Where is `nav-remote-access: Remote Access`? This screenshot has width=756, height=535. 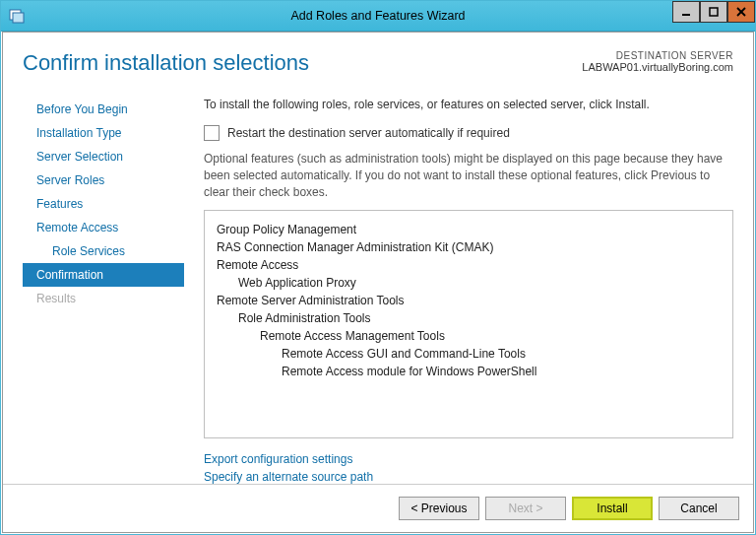
nav-remote-access: Remote Access is located at coordinates (103, 228).